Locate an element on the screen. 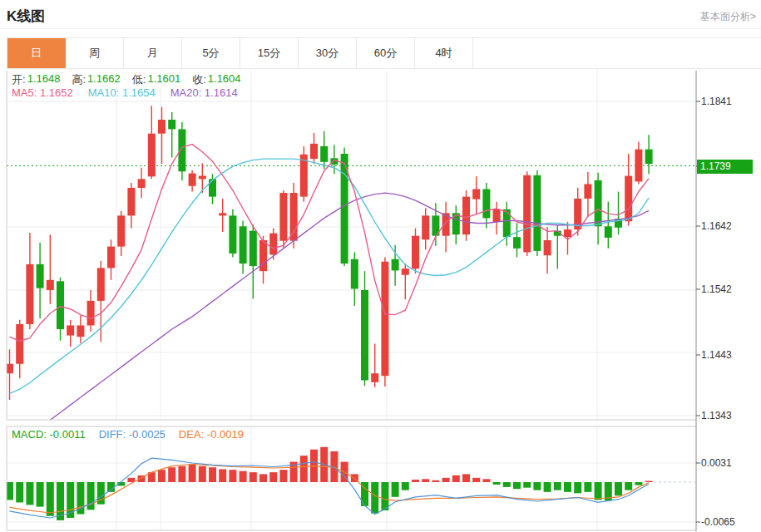 This screenshot has height=532, width=761. ma10-legend: MA10: 1.1654 is located at coordinates (121, 93).